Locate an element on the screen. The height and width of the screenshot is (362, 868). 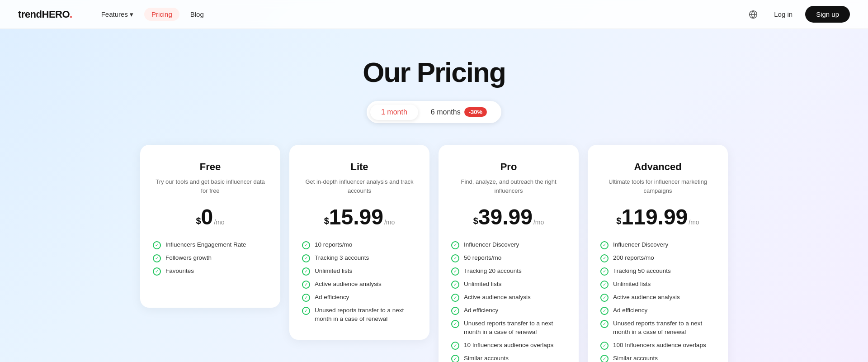
plan-price: $ 15.99 /mo is located at coordinates (359, 217).